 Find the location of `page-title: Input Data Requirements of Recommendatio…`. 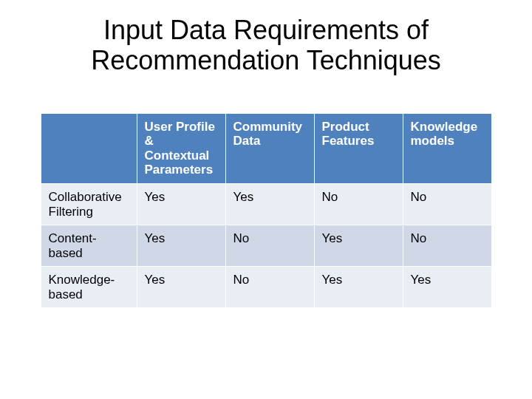

page-title: Input Data Requirements of Recommendatio… is located at coordinates (266, 46).